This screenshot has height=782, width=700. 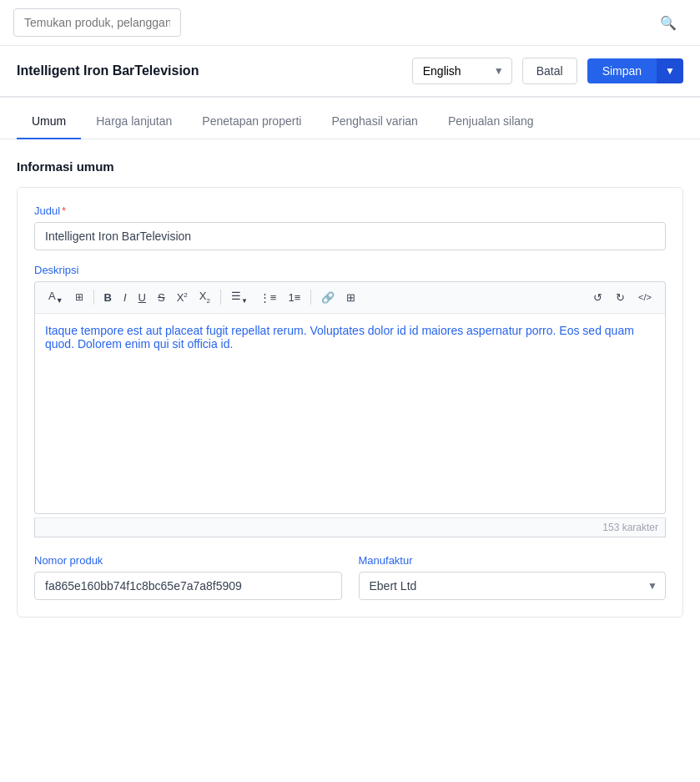 What do you see at coordinates (597, 297) in the screenshot?
I see `undo-button: ↺` at bounding box center [597, 297].